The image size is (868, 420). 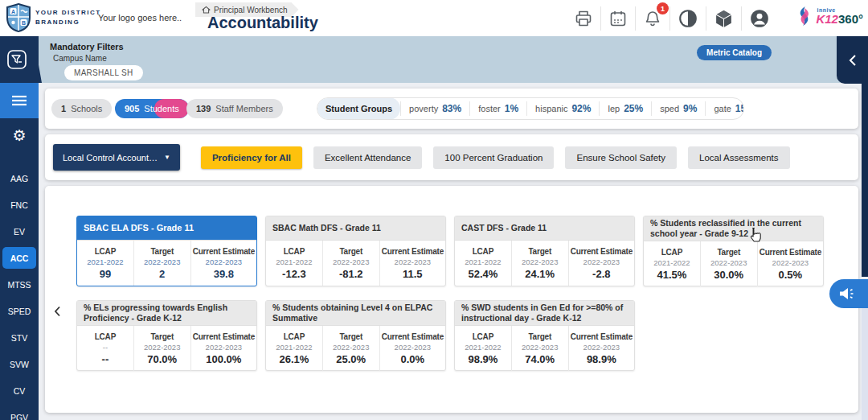 I want to click on menu-toggle, so click(x=19, y=101).